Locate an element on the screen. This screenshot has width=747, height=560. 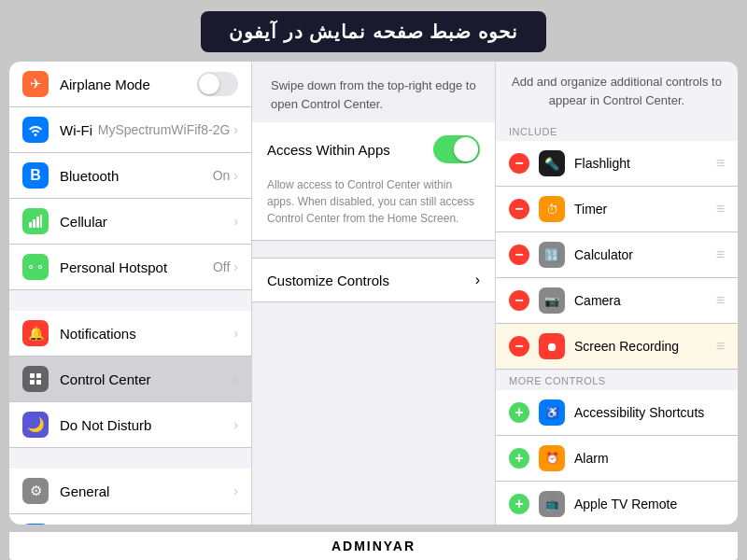
cellular-chevron: › is located at coordinates (235, 221).